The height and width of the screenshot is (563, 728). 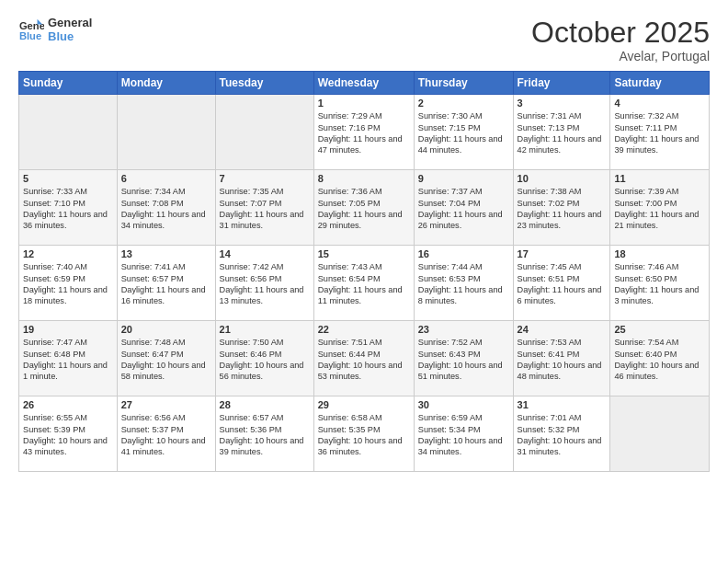 I want to click on day-number: 22, so click(x=364, y=329).